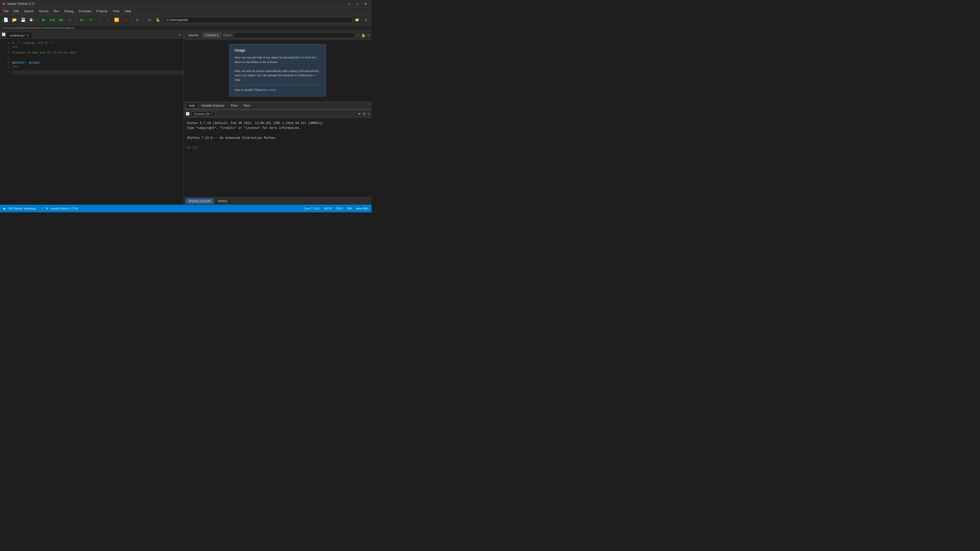 Image resolution: width=980 pixels, height=551 pixels. What do you see at coordinates (202, 114) in the screenshot?
I see `console-tab-label: Console 1/A` at bounding box center [202, 114].